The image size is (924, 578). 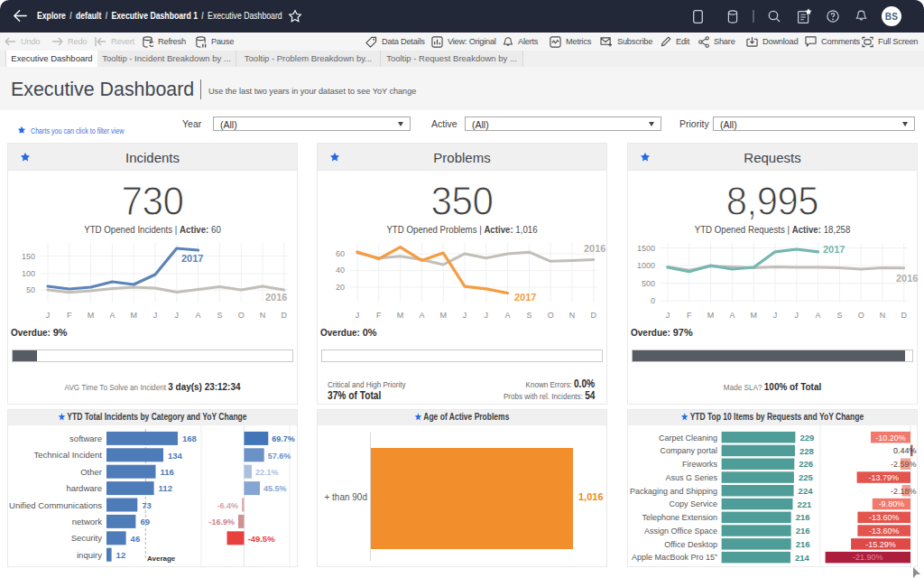 What do you see at coordinates (91, 471) in the screenshot?
I see `svg-text: Other` at bounding box center [91, 471].